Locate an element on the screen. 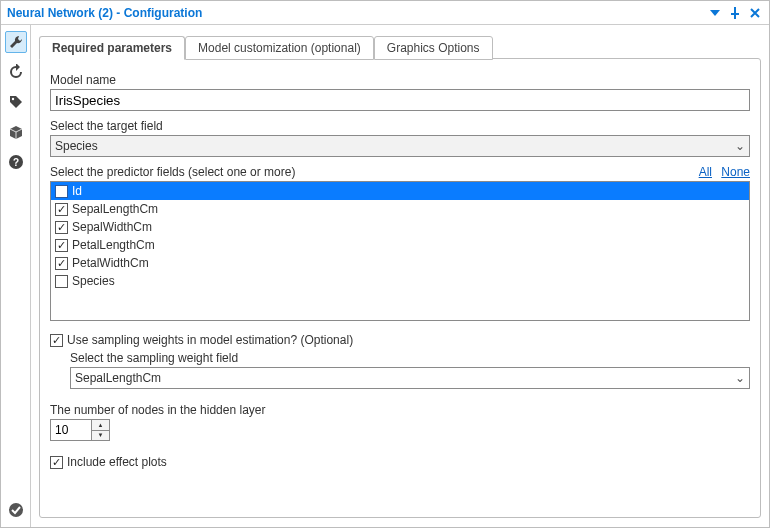 This screenshot has width=770, height=528. pin-icon is located at coordinates (735, 13).